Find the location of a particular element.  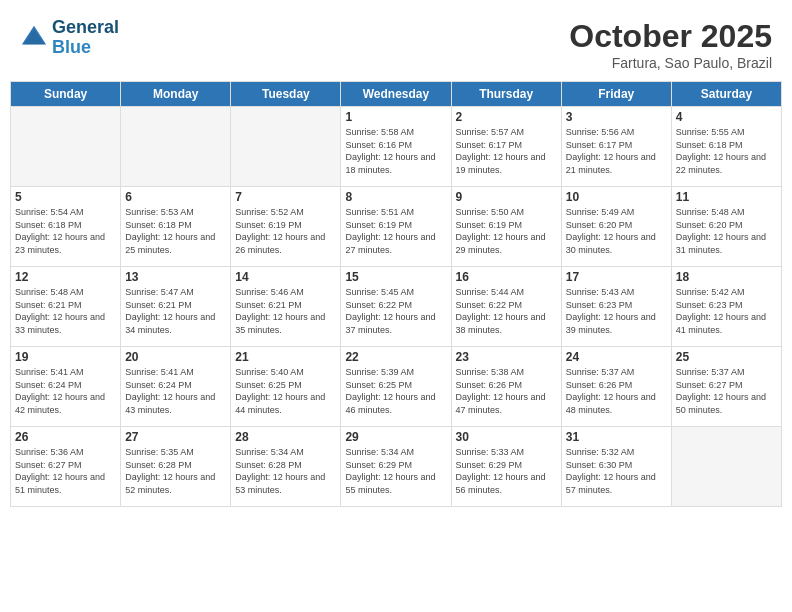

month-title: October 2025 is located at coordinates (670, 36).